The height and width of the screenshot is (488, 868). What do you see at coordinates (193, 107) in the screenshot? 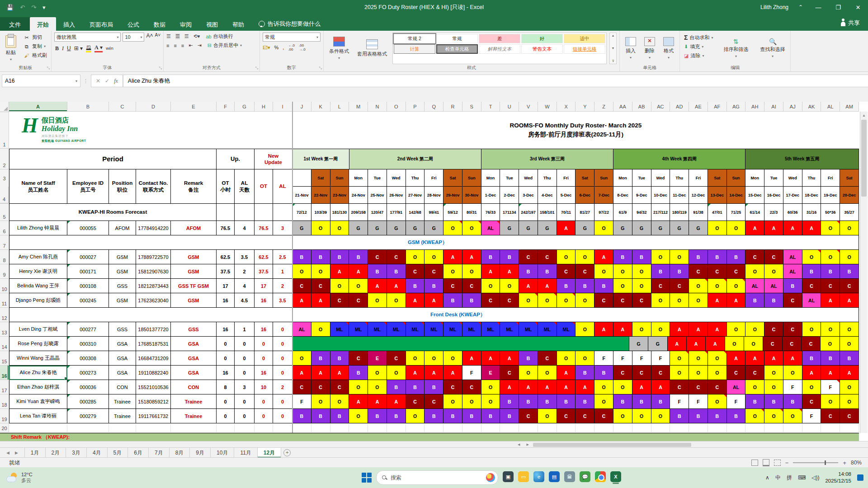
I see `column-header-E: E` at bounding box center [193, 107].